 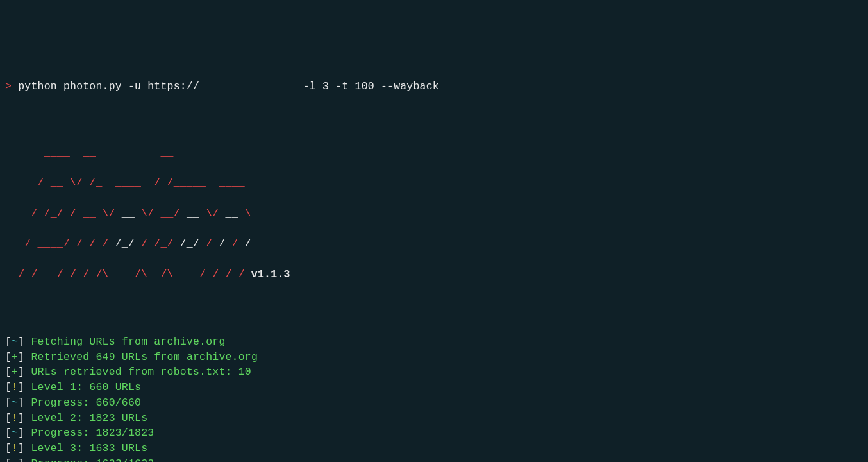 What do you see at coordinates (141, 372) in the screenshot?
I see `log-message: URLs retrieved from robots.txt: 10` at bounding box center [141, 372].